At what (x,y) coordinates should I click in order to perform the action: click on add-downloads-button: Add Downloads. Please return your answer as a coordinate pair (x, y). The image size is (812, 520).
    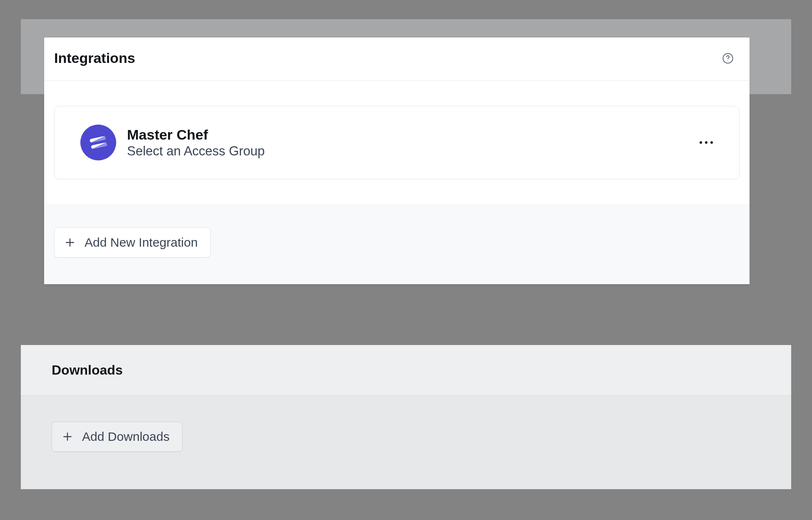
    Looking at the image, I should click on (117, 437).